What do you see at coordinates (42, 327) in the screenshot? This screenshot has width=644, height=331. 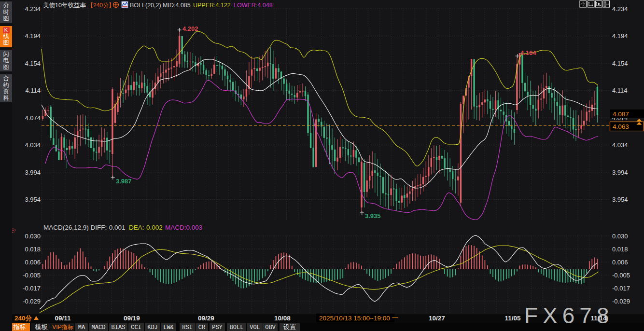 I see `svg-text: 模板` at bounding box center [42, 327].